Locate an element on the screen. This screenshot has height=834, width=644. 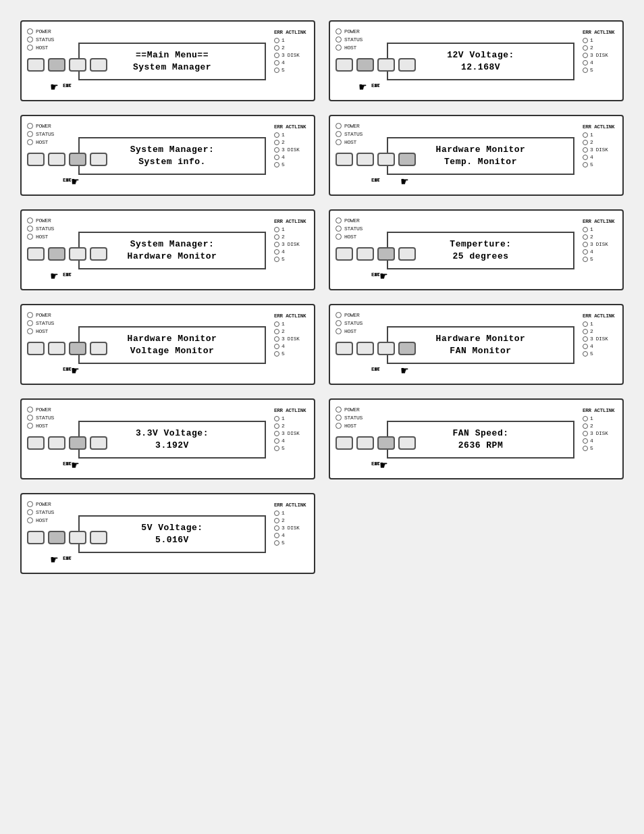
led-label-status: STATUS is located at coordinates (45, 323).